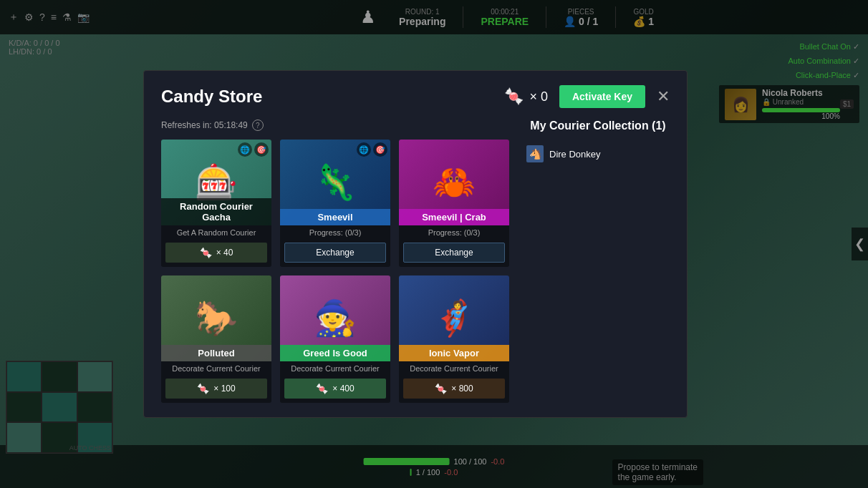 This screenshot has height=488, width=868. I want to click on item-price-gacha: 🍬 × 40, so click(216, 253).